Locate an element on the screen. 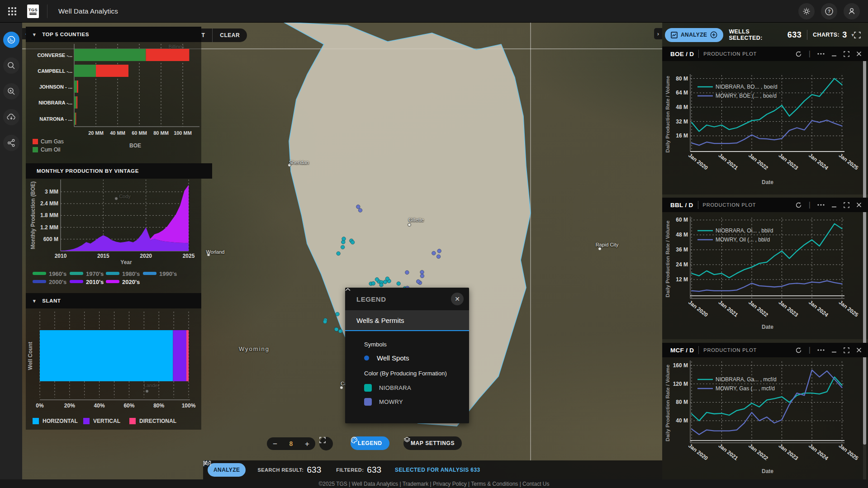 This screenshot has height=488, width=868. svg-text: 3 MM is located at coordinates (52, 192).